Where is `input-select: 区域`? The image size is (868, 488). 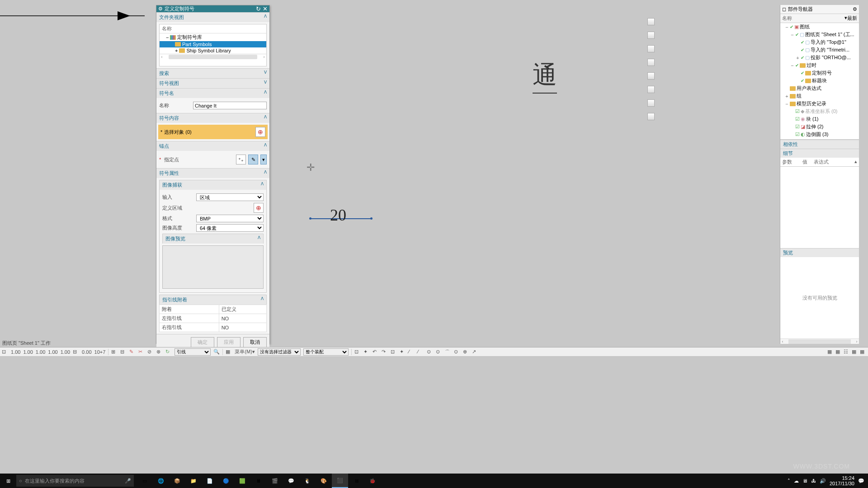
input-select: 区域 is located at coordinates (230, 197).